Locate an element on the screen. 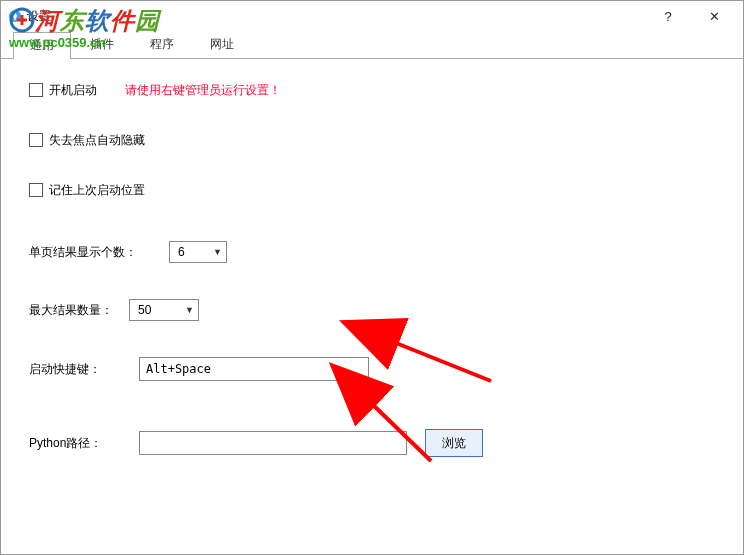  row-autohide: 失去焦点自动隐藏 is located at coordinates (378, 140).